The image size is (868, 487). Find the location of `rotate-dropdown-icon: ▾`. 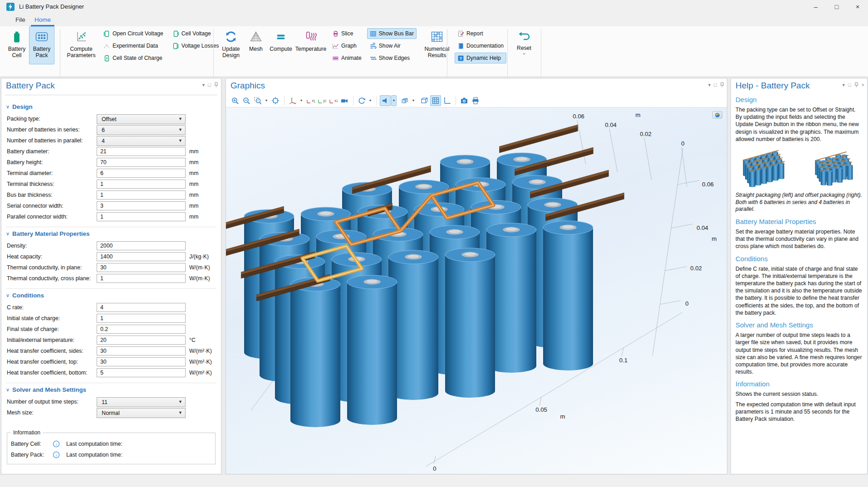

rotate-dropdown-icon: ▾ is located at coordinates (370, 101).